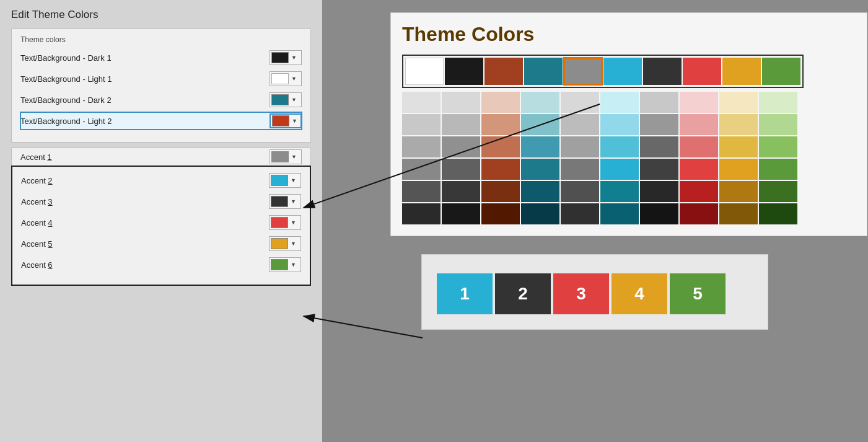  What do you see at coordinates (285, 180) in the screenshot?
I see `color-btn-accent2: ▼` at bounding box center [285, 180].